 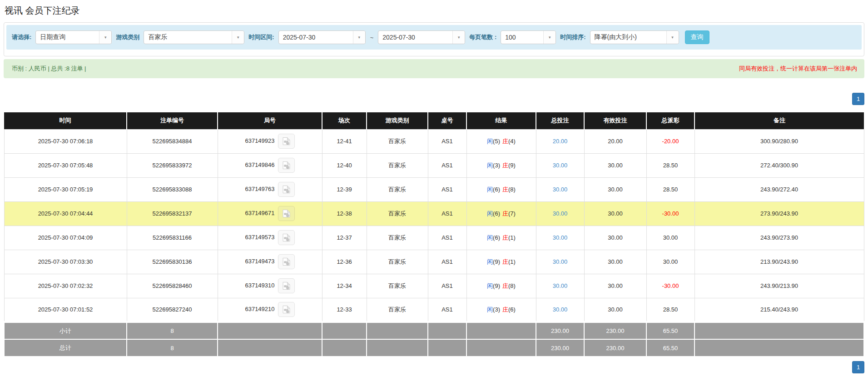 What do you see at coordinates (397, 262) in the screenshot?
I see `game-type: 百家乐` at bounding box center [397, 262].